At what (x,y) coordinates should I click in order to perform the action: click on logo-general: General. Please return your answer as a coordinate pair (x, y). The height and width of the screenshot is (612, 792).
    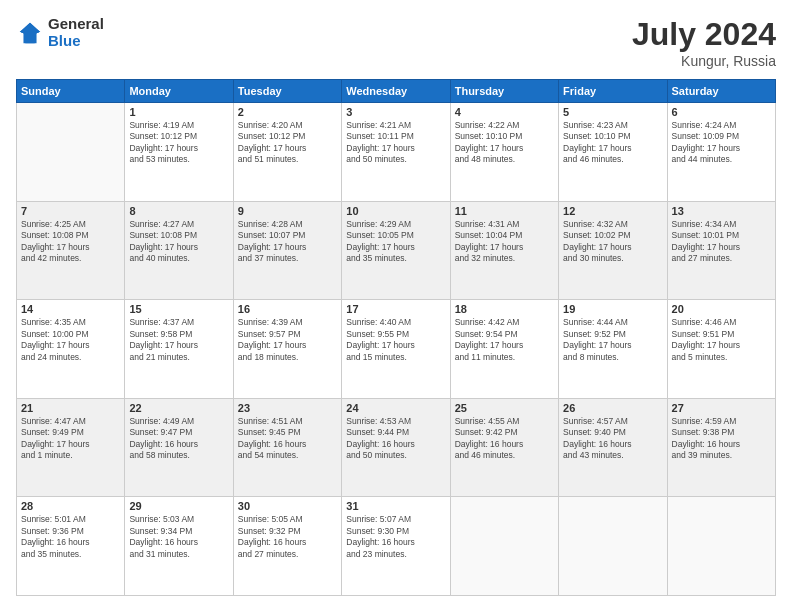
    Looking at the image, I should click on (76, 24).